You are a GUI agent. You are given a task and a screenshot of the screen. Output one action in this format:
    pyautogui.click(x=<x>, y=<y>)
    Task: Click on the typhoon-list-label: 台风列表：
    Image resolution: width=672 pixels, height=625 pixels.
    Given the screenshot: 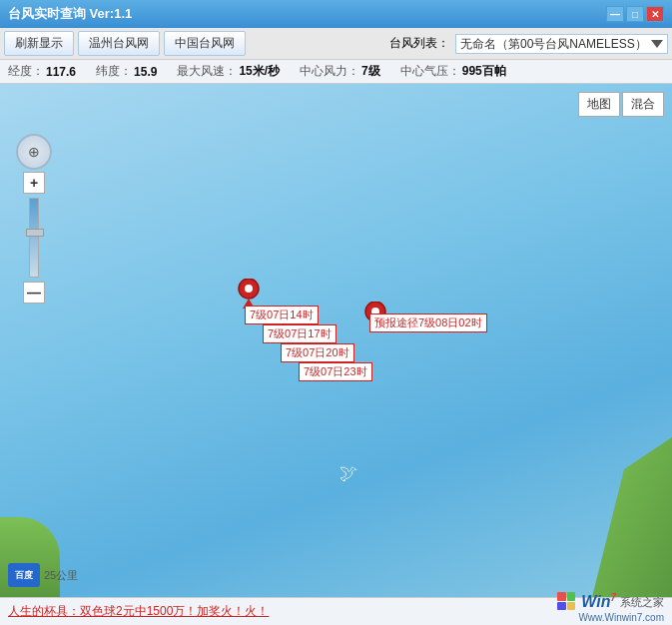 What is the action you would take?
    pyautogui.click(x=419, y=44)
    